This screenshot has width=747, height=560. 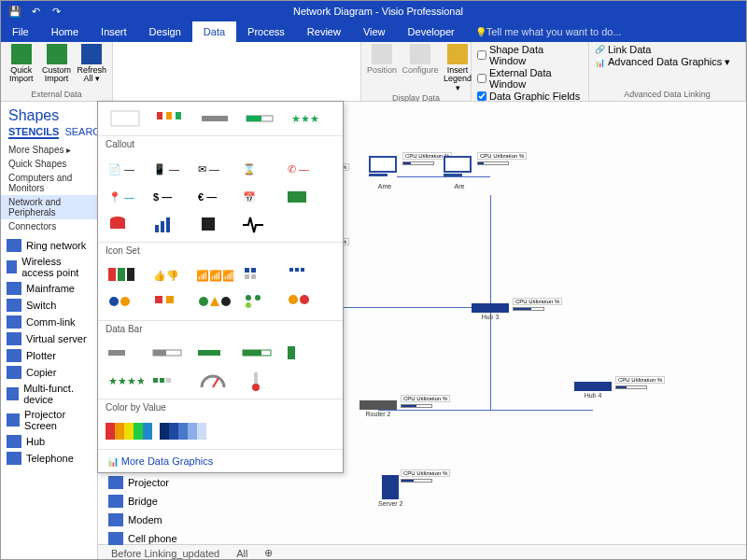 What do you see at coordinates (459, 173) in the screenshot?
I see `node-are: Are` at bounding box center [459, 173].